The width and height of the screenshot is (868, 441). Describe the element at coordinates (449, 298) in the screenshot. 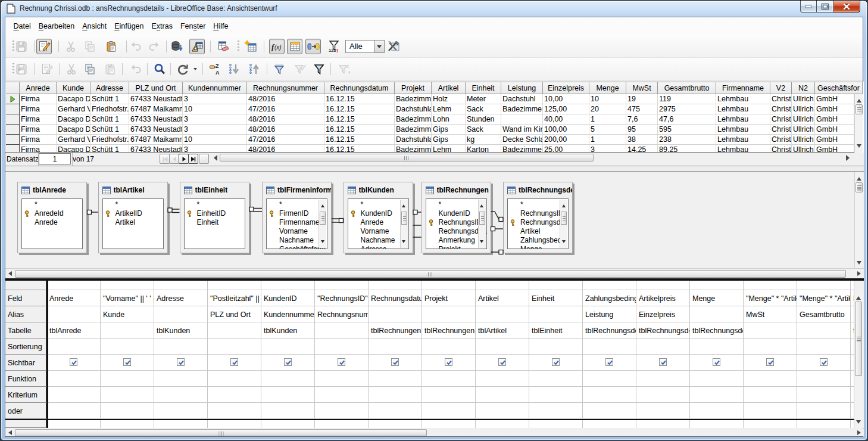

I see `query-cell-feld: Projekt` at that location.